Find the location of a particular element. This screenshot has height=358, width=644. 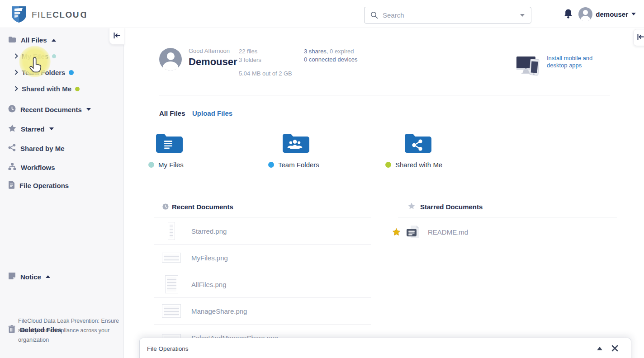

sidebar-item-deleted-files: Deleted Files is located at coordinates (35, 330).